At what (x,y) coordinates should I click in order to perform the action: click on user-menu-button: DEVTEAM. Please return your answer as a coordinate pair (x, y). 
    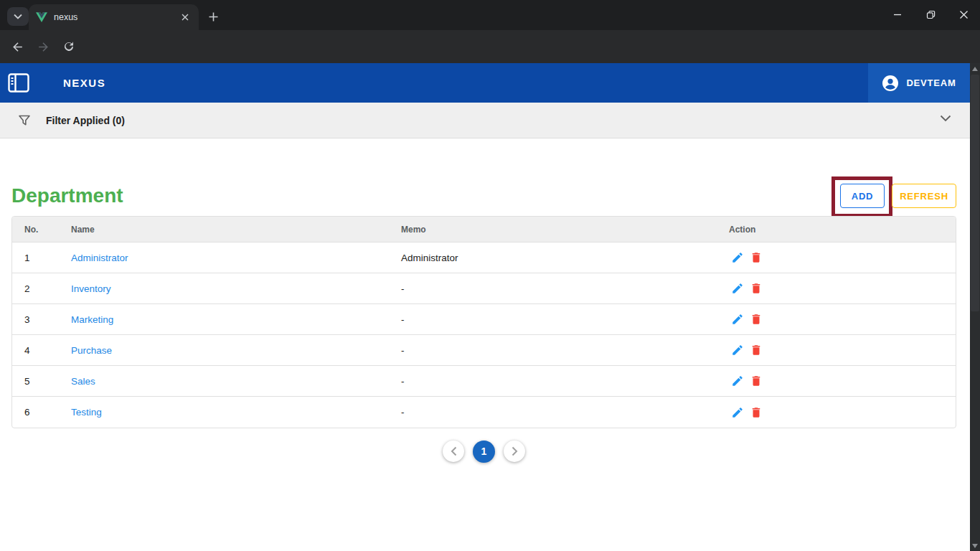
    Looking at the image, I should click on (919, 83).